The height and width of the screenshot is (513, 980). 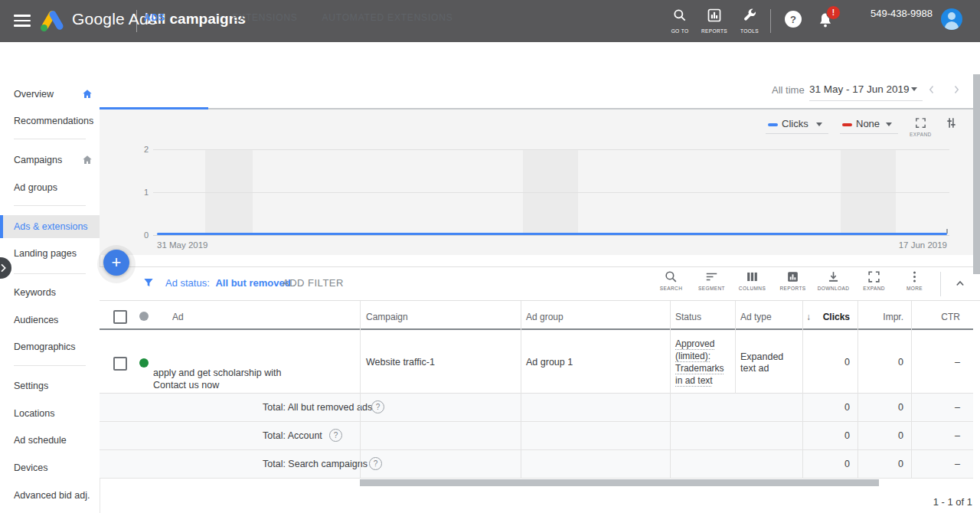 What do you see at coordinates (712, 280) in the screenshot?
I see `segment-button: SEGMENT` at bounding box center [712, 280].